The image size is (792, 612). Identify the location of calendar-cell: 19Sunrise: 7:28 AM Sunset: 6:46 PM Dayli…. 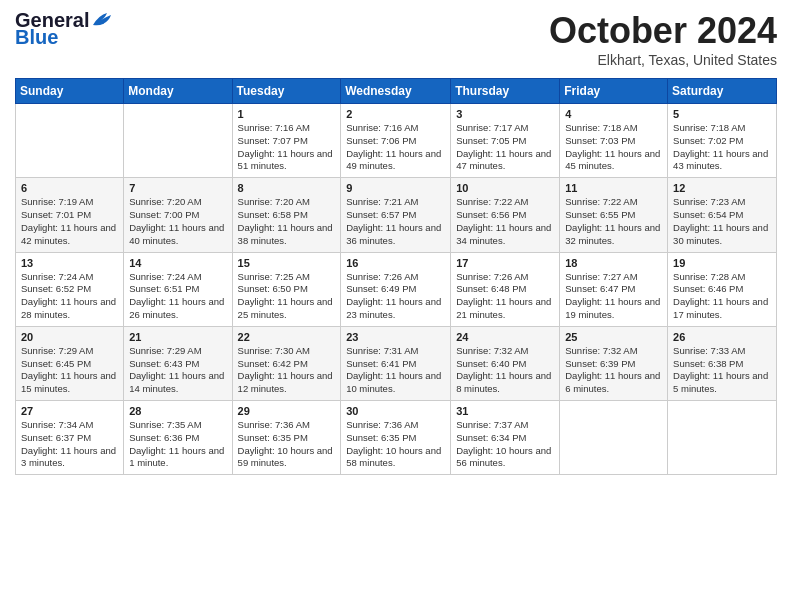
(722, 289).